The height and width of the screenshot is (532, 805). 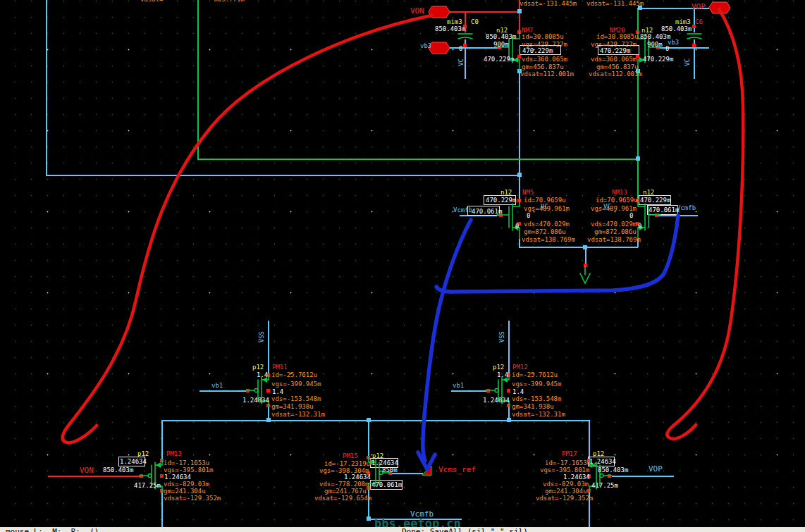 What do you see at coordinates (344, 484) in the screenshot?
I see `param-label: vds=-778.208m` at bounding box center [344, 484].